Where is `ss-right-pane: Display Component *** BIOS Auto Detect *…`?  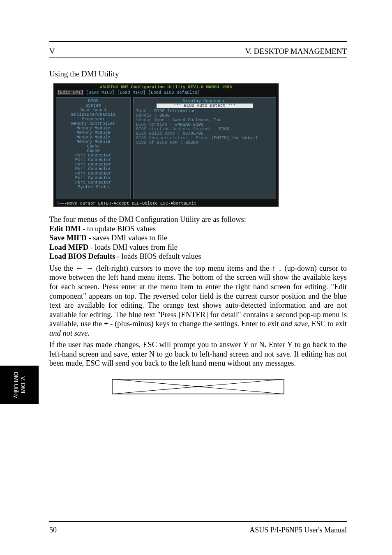 ss-right-pane: Display Component *** BIOS Auto Detect *… is located at coordinates (205, 148).